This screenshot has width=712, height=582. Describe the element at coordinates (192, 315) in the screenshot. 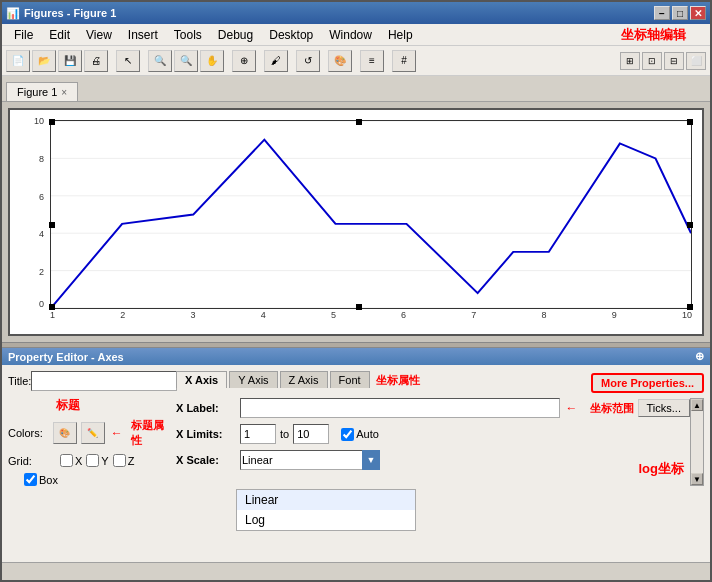

I see `x-tick-3: 3` at that location.